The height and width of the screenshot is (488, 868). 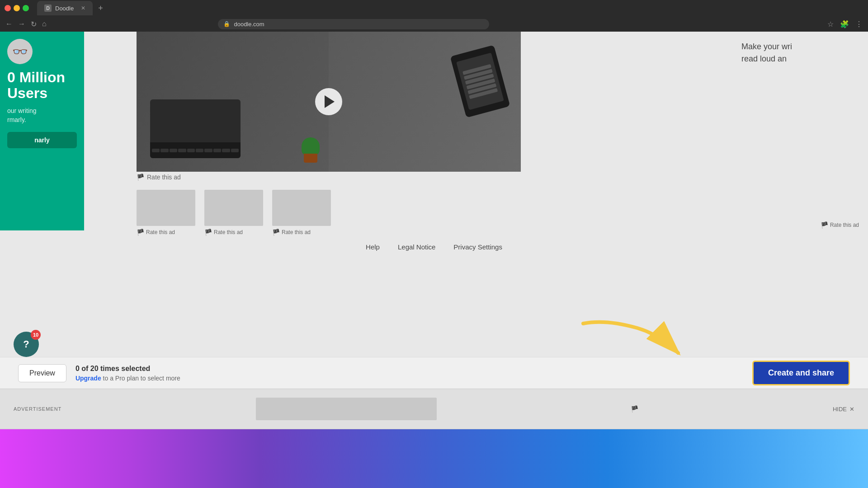 What do you see at coordinates (38, 409) in the screenshot?
I see `ad-label: ADVERTISEMENT` at bounding box center [38, 409].